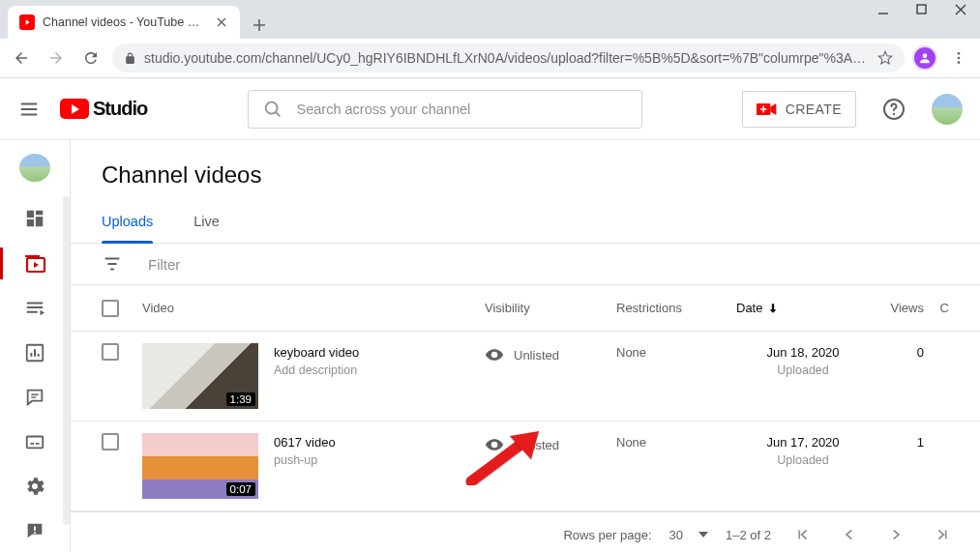  Describe the element at coordinates (550, 307) in the screenshot. I see `col-visibility: Visibility` at that location.